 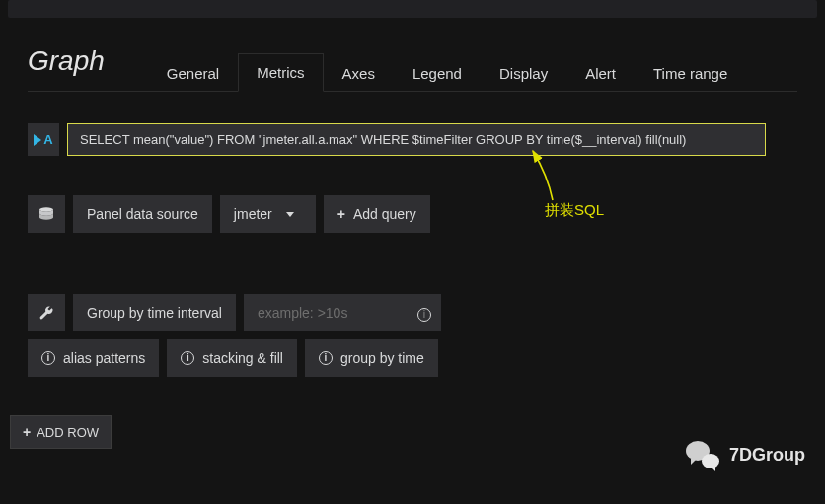 What do you see at coordinates (342, 313) in the screenshot?
I see `interval-input-wrap: i` at bounding box center [342, 313].